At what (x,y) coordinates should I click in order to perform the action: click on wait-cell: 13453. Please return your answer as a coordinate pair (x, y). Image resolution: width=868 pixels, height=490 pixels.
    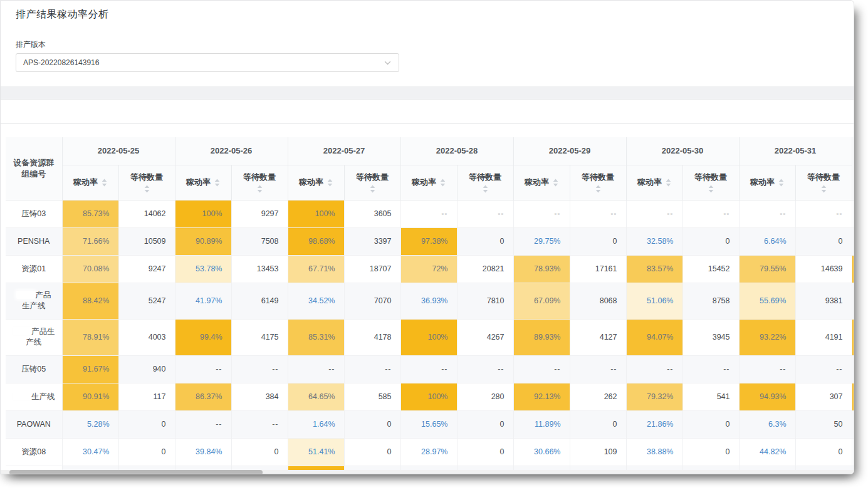
    Looking at the image, I should click on (259, 269).